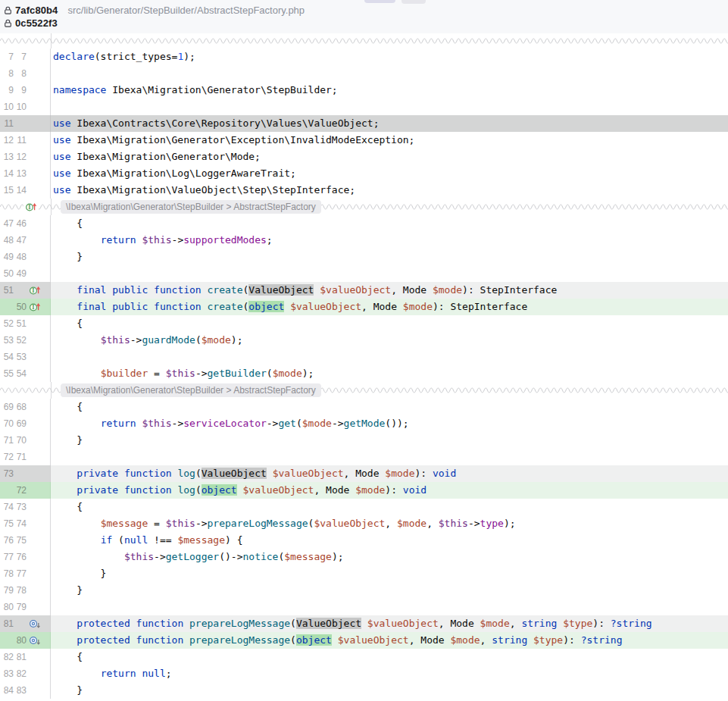 This screenshot has height=701, width=728. Describe the element at coordinates (21, 524) in the screenshot. I see `line-number-new: 74` at that location.